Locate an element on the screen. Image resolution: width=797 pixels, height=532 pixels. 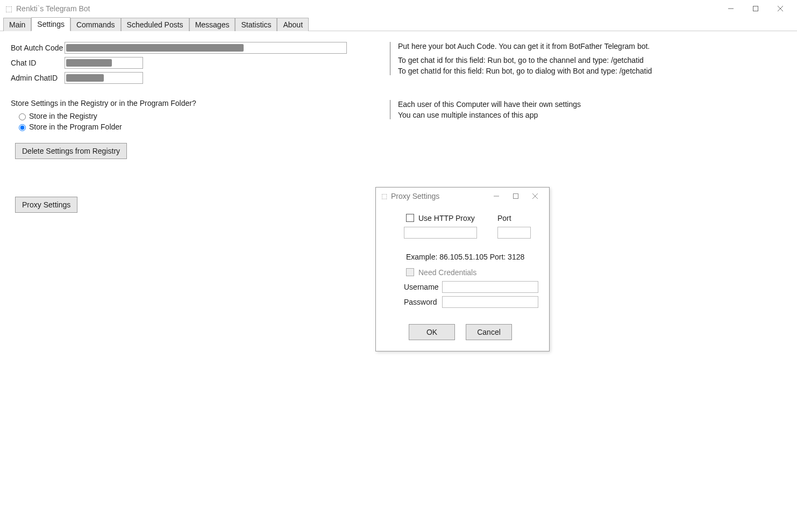
chat-id-label: Chat ID is located at coordinates (38, 63).